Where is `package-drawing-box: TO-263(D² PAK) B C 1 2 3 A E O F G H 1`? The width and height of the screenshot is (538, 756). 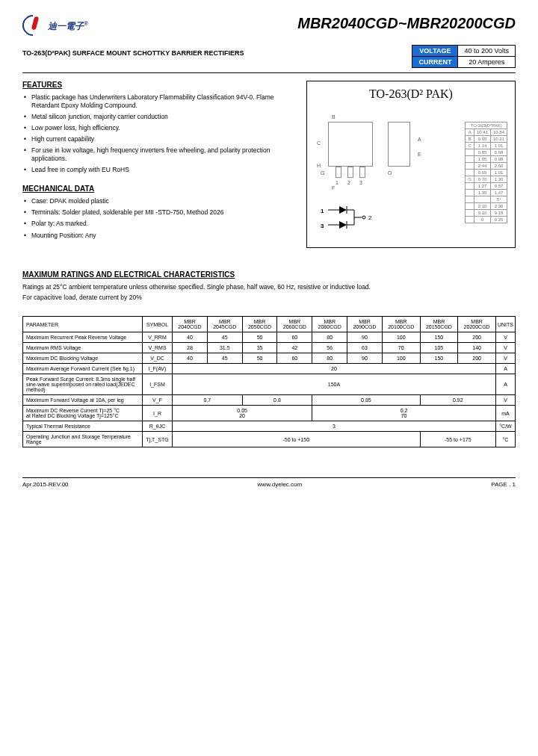
package-drawing-box: TO-263(D² PAK) B C 1 2 3 A E O F G H 1 is located at coordinates (411, 164).